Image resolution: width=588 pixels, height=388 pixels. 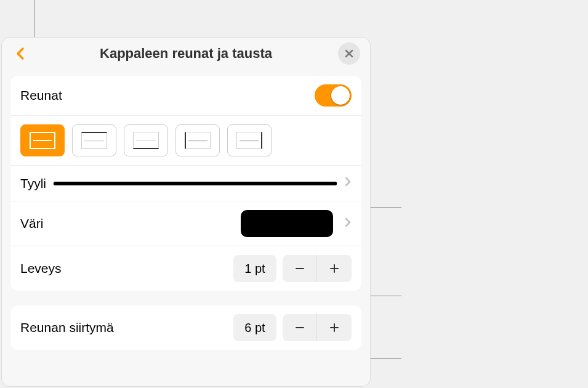 What do you see at coordinates (94, 140) in the screenshot?
I see `border-top-button` at bounding box center [94, 140].